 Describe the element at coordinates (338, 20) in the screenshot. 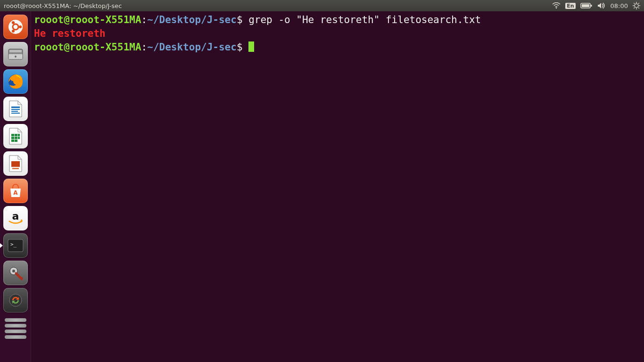

I see `terminal-line: rooot@rooot-X551MA:~/Desktop/J-sec$ grep…` at that location.